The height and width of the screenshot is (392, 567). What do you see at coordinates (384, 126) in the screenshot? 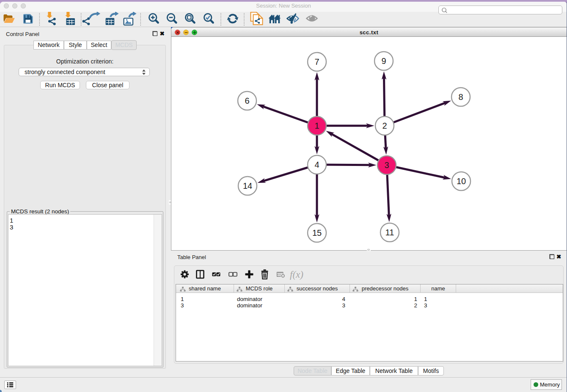
I see `svg-text: 2` at bounding box center [384, 126].